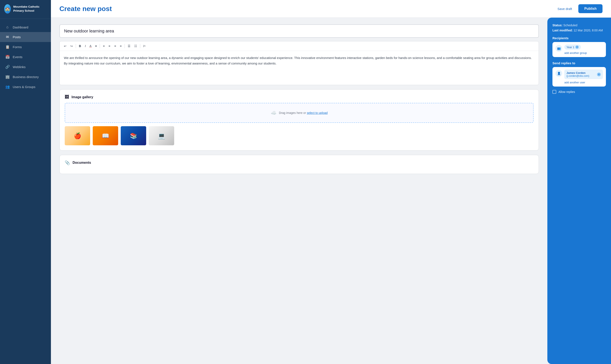  I want to click on year1-tag: Year 1 ✕, so click(572, 47).